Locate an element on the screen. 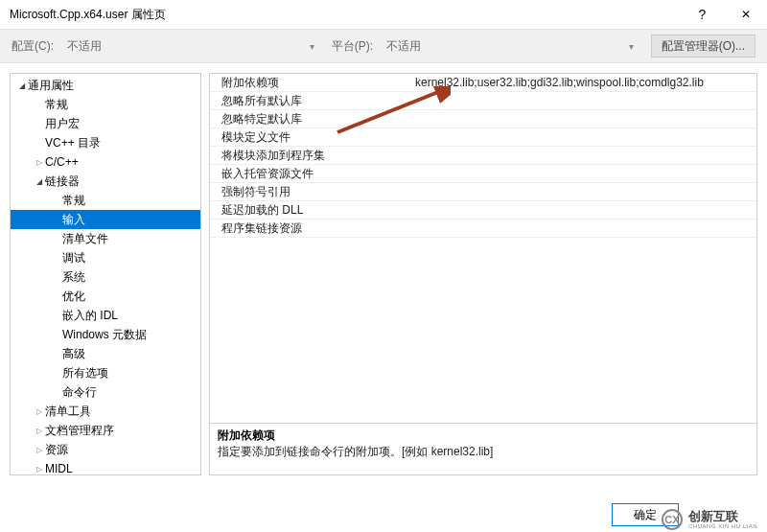 The width and height of the screenshot is (767, 532). tree-item: ▷MIDL is located at coordinates (105, 468).